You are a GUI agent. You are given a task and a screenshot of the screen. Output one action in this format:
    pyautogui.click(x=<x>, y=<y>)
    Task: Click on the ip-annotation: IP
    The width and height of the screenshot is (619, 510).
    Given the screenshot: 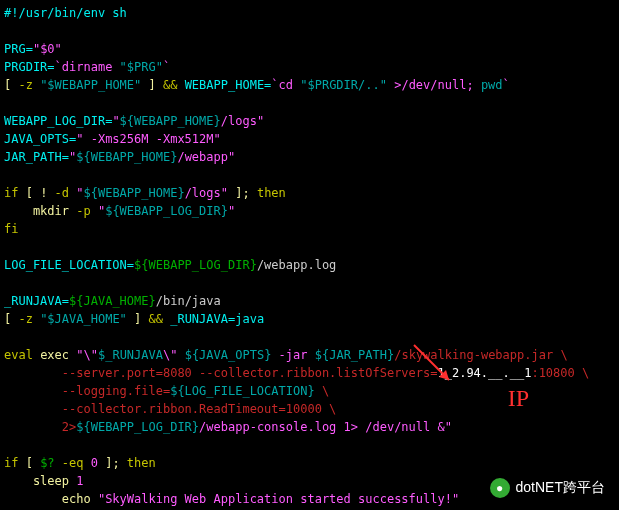 What is the action you would take?
    pyautogui.click(x=518, y=398)
    